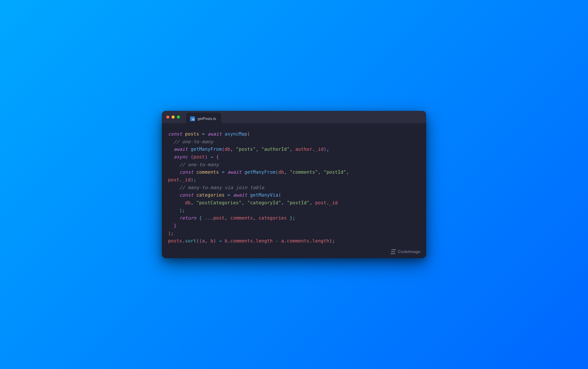  I want to click on var-categories: categories, so click(210, 195).